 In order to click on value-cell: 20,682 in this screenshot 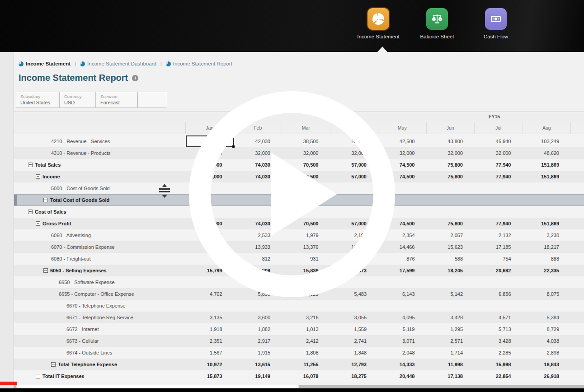, I will do `click(499, 271)`.